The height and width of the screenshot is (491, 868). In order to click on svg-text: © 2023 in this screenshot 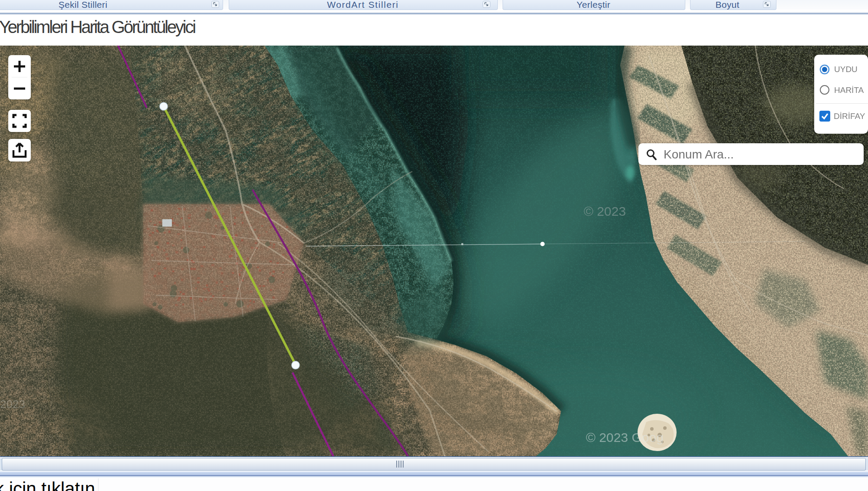, I will do `click(605, 211)`.